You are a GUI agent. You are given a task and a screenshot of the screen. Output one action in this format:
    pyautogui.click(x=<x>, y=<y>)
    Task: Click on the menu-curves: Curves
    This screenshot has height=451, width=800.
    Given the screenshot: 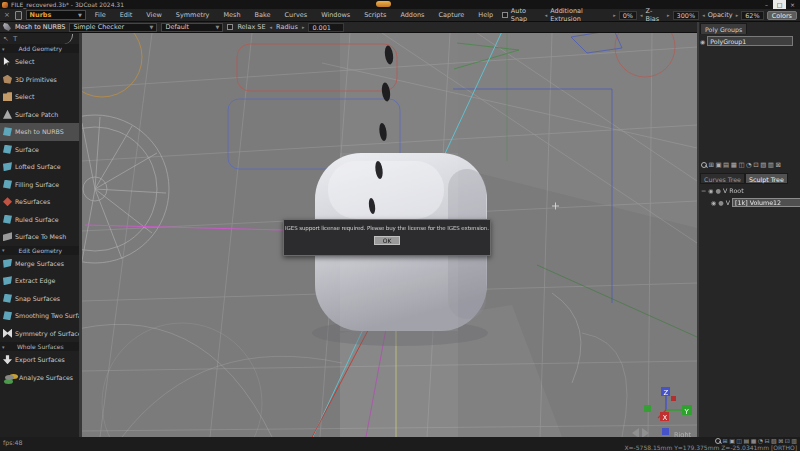 What is the action you would take?
    pyautogui.click(x=296, y=15)
    